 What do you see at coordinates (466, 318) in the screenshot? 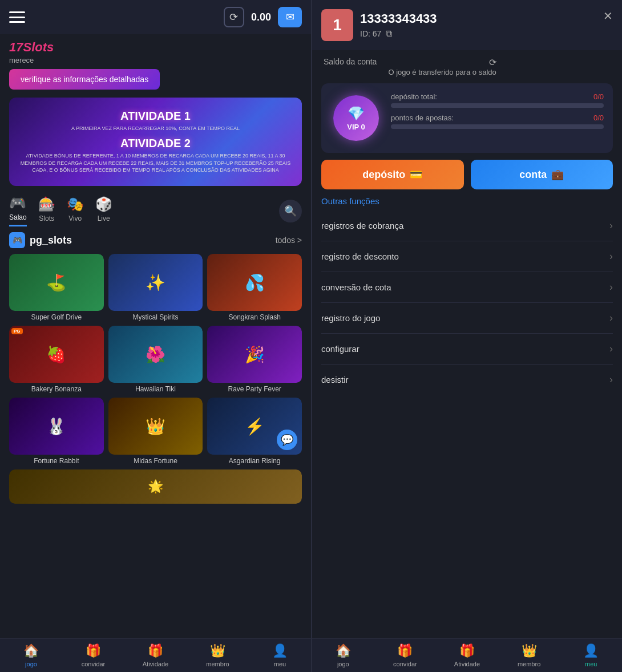
I see `registro-jogo-label: registro do jogo` at bounding box center [466, 318].